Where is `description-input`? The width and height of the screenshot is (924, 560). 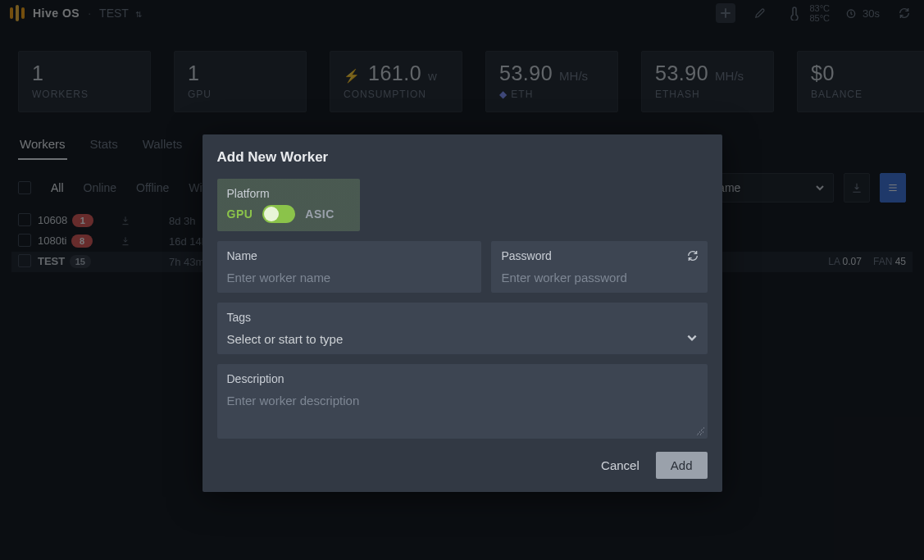
description-input is located at coordinates (462, 409).